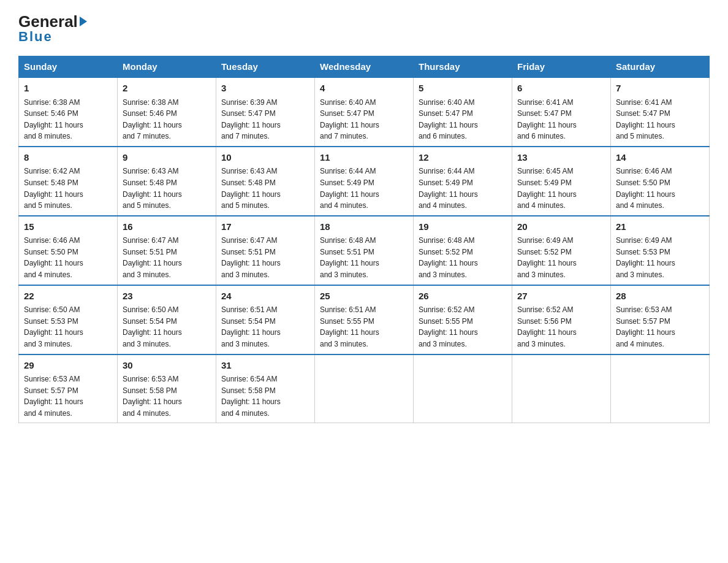 The image size is (728, 563). I want to click on day-info: Sunrise: 6:52 AMSunset: 5:56 PMDaylight:…, so click(561, 327).